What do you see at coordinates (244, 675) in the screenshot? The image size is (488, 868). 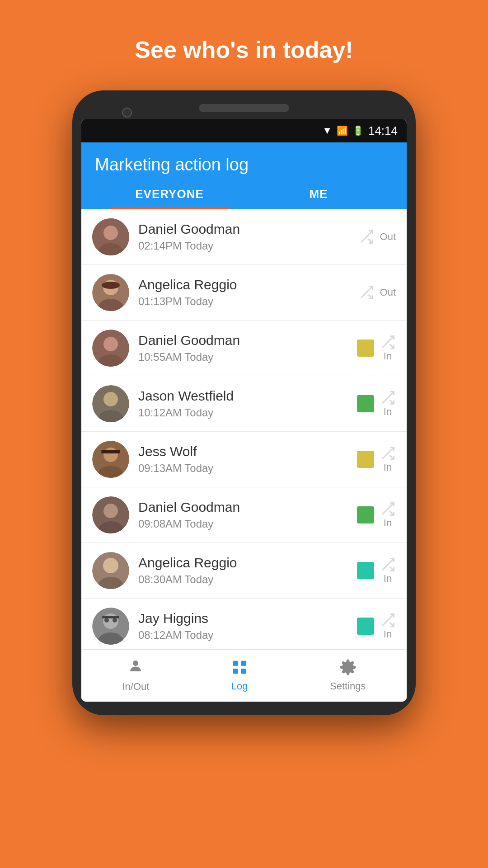 I see `bottom-nav: In/Out Log` at bounding box center [244, 675].